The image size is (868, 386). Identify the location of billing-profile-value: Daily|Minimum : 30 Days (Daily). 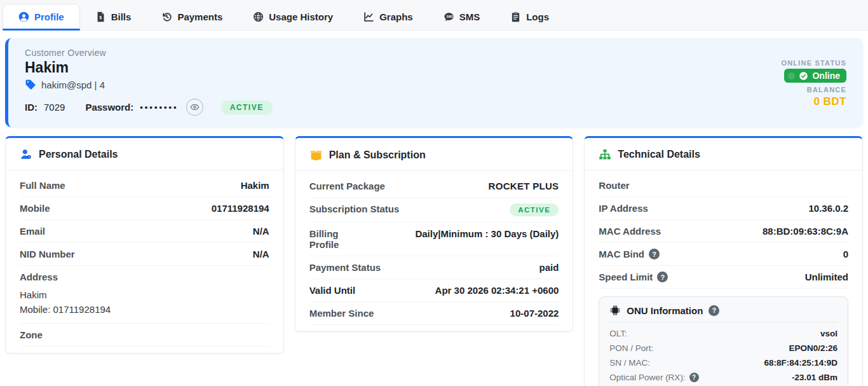
(487, 234).